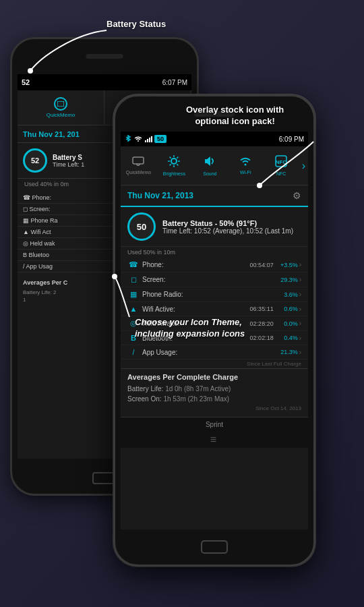 The height and width of the screenshot is (607, 364). I want to click on memo-icon-front, so click(138, 163).